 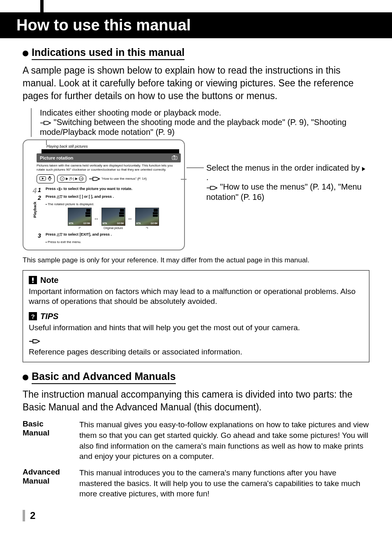 I want to click on note-body: Important information on factors which m…, so click(x=196, y=297).